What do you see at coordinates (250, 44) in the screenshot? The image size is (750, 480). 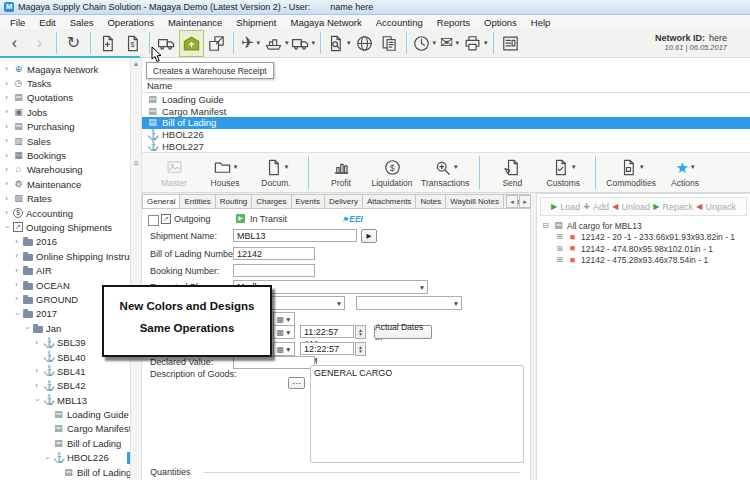 I see `air-shipment-button: ✈▾` at bounding box center [250, 44].